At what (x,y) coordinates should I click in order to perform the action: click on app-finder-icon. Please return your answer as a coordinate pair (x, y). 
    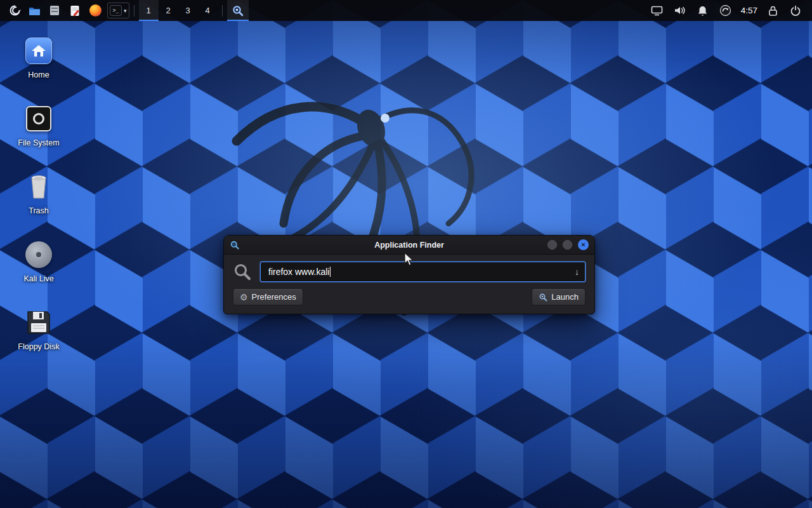
    Looking at the image, I should click on (238, 11).